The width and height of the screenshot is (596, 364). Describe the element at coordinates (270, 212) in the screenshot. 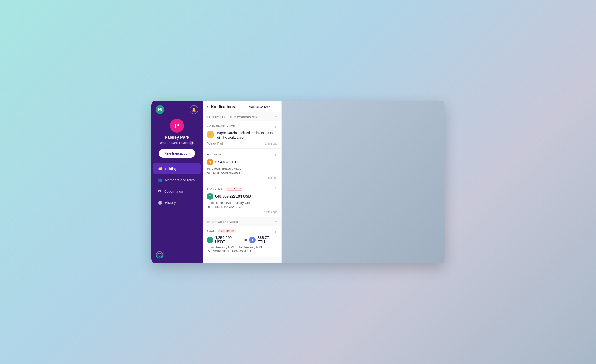

I see `notif-time: 7 mins ago` at that location.